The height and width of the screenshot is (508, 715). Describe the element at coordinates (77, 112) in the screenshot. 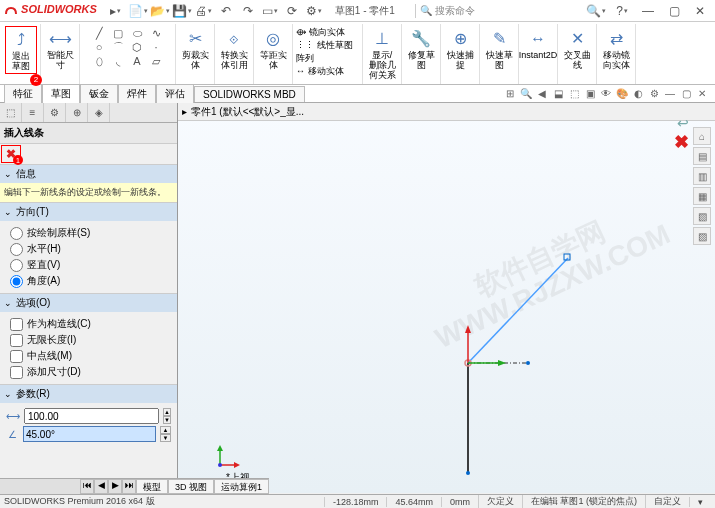

I see `pm-tab-dimx-icon: ⊕` at that location.